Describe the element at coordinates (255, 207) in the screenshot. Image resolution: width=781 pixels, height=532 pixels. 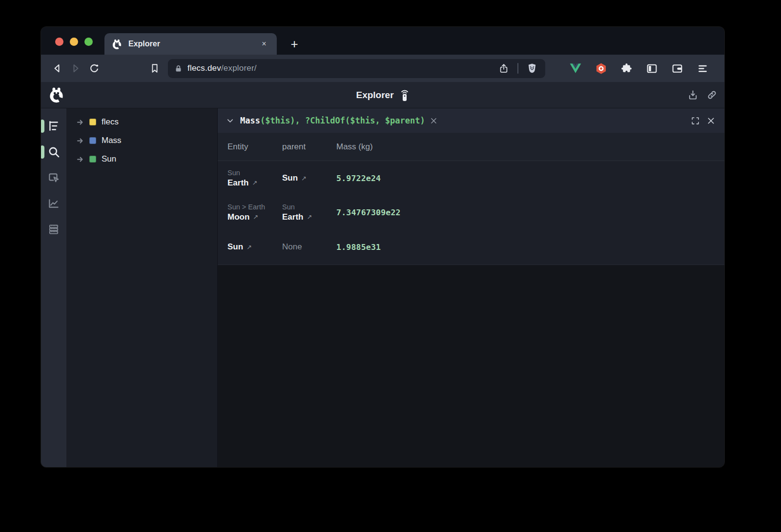
I see `entity-parent-path: Sun > Earth` at that location.